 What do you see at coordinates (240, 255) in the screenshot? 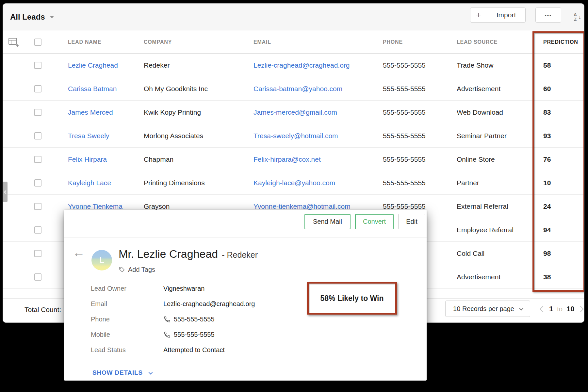
I see `lead-company-subtitle: - Redeker` at bounding box center [240, 255].